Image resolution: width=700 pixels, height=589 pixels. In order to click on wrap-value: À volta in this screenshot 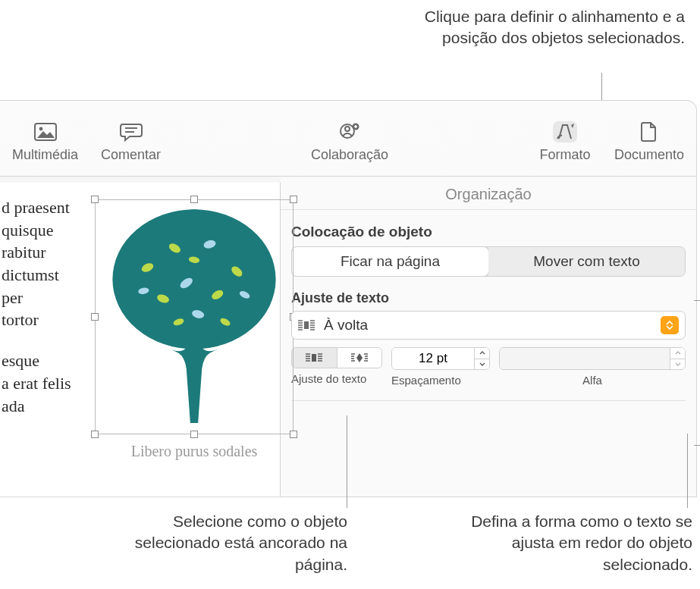, I will do `click(492, 325)`.